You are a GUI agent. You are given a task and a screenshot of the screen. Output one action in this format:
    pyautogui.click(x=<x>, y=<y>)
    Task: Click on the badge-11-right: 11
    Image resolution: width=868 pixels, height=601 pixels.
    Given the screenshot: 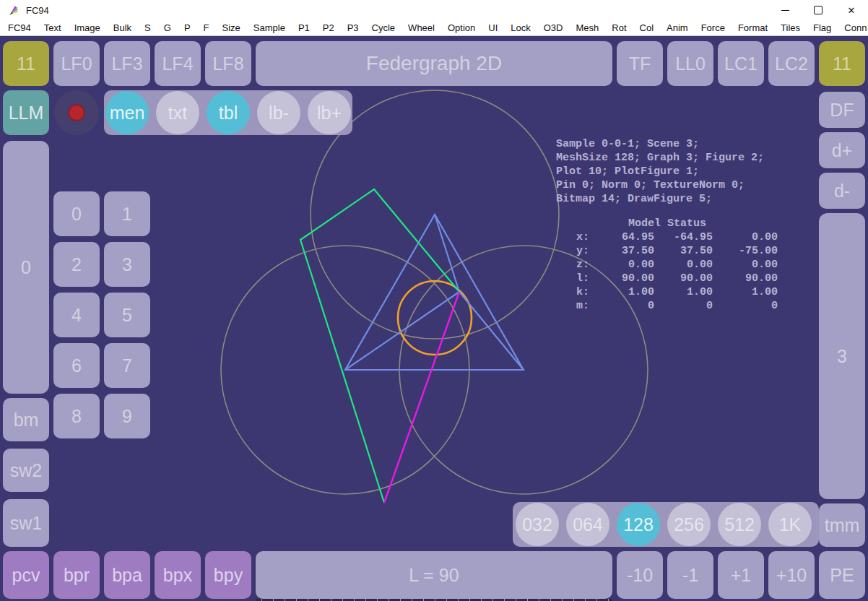 What is the action you would take?
    pyautogui.click(x=842, y=64)
    